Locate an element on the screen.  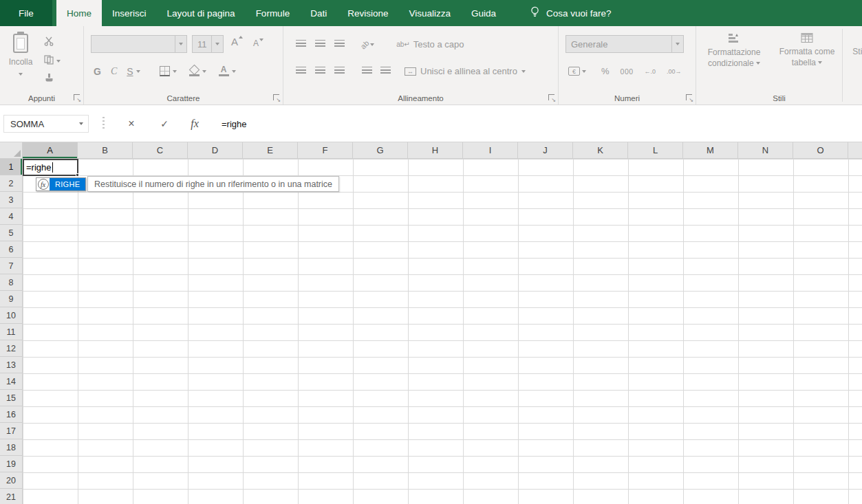
bold-button: G is located at coordinates (98, 72).